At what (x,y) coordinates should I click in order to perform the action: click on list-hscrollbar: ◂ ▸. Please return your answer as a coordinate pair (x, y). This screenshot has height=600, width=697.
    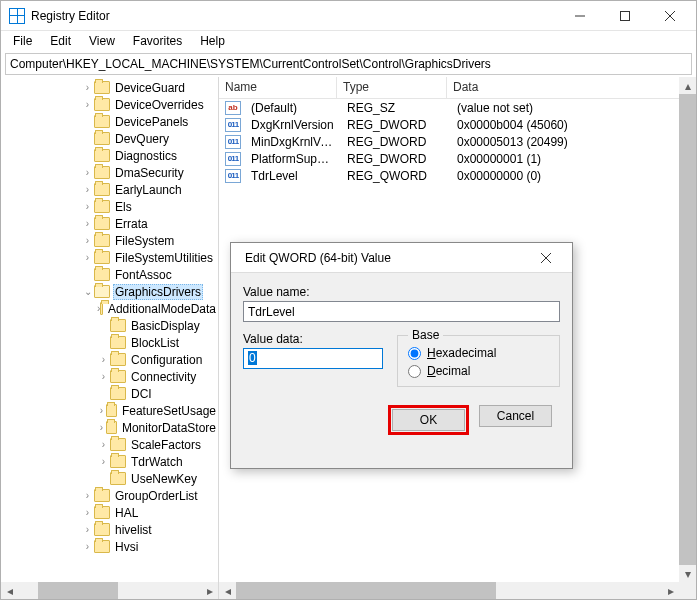
    Looking at the image, I should click on (449, 590).